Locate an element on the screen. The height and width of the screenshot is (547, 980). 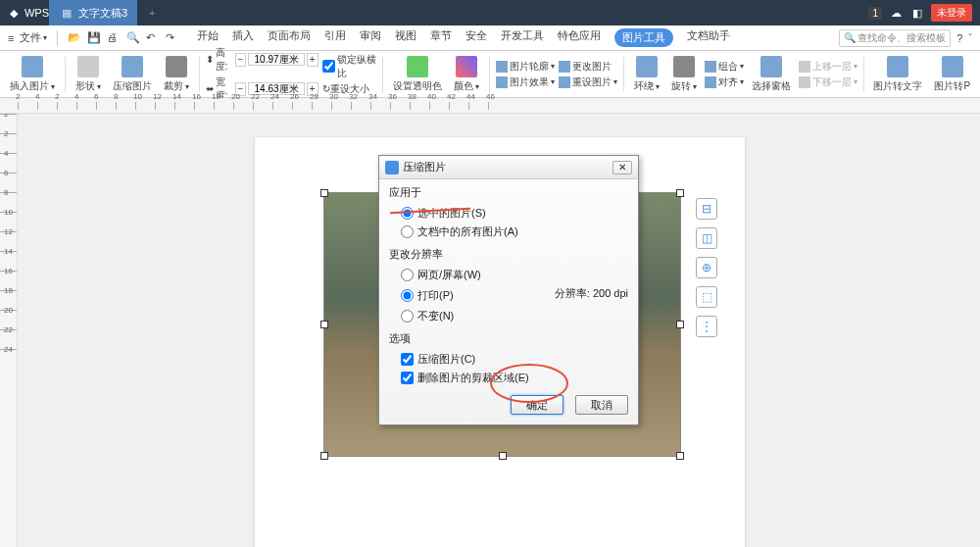
check-delete-crop: 删除图片的剪裁区域(E) is located at coordinates (509, 378).